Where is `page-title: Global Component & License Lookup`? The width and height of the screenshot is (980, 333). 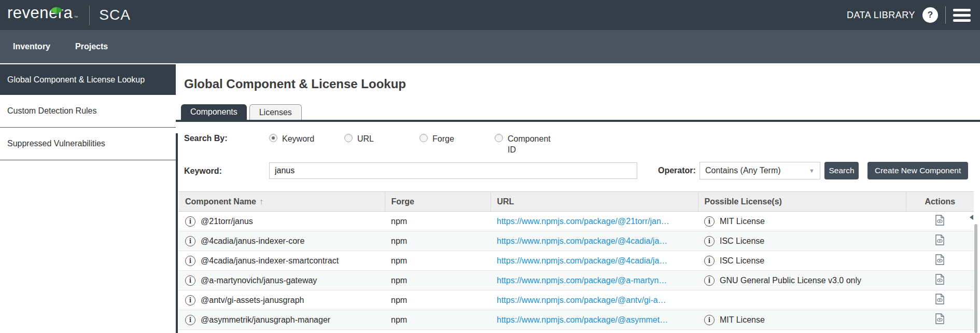
page-title: Global Component & License Lookup is located at coordinates (582, 84).